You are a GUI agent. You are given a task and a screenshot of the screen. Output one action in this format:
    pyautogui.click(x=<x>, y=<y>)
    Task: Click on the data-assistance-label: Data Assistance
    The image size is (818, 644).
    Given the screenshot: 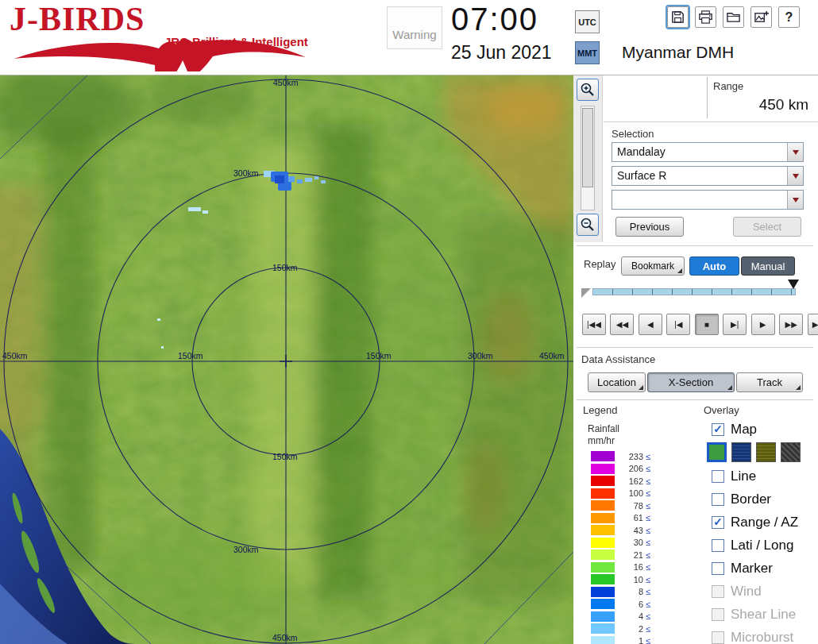 What is the action you would take?
    pyautogui.click(x=618, y=359)
    